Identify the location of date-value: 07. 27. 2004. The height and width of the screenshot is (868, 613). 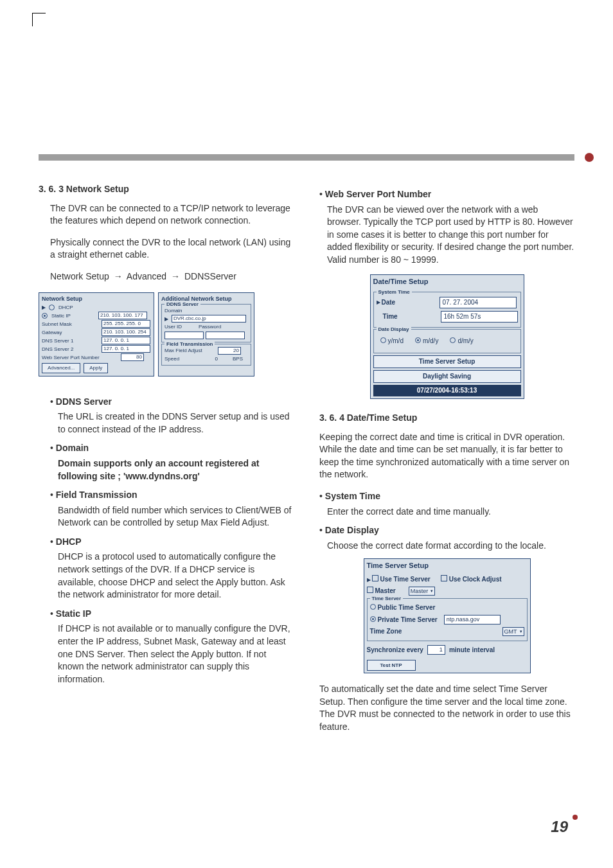
(478, 303).